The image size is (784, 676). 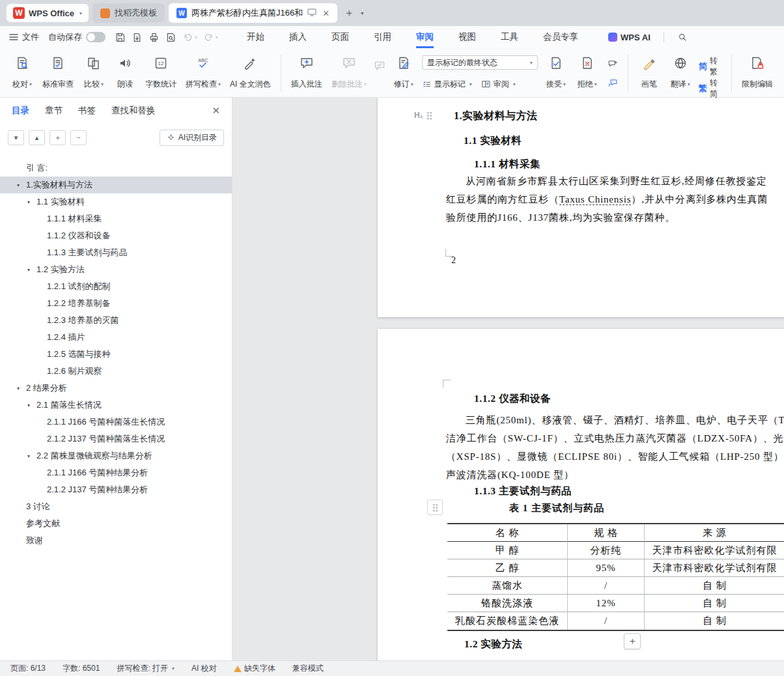 What do you see at coordinates (682, 37) in the screenshot?
I see `search-button` at bounding box center [682, 37].